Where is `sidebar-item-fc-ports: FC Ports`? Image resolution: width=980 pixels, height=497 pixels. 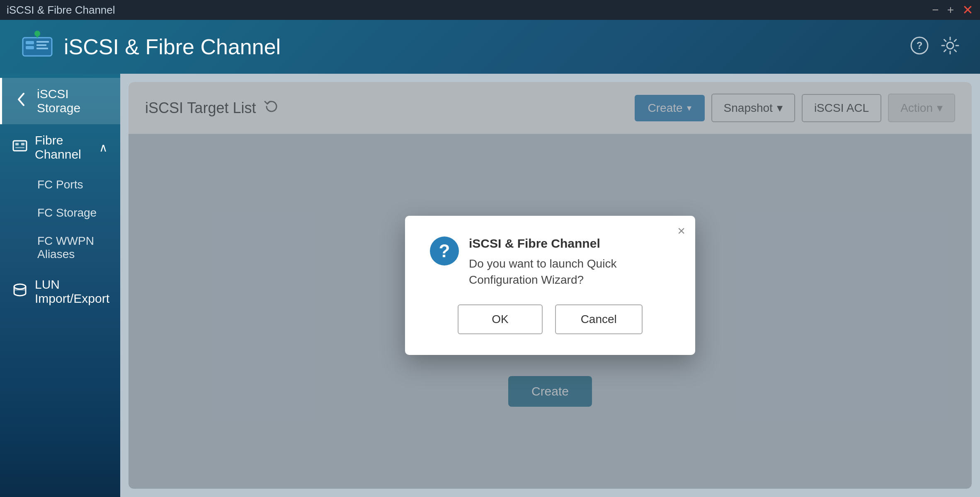 sidebar-item-fc-ports: FC Ports is located at coordinates (60, 185).